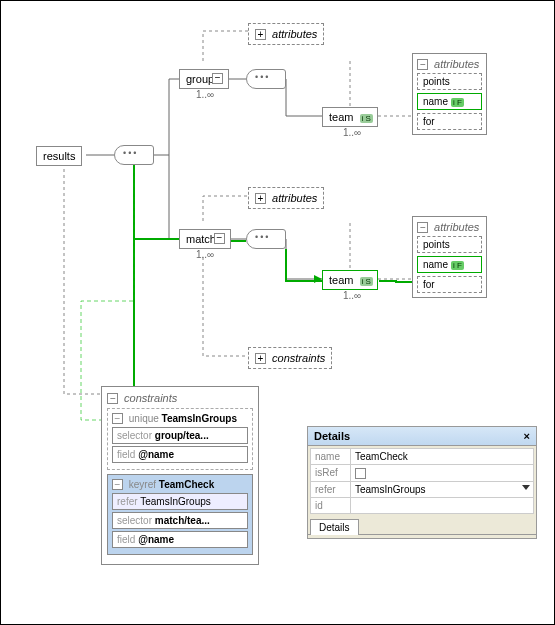 The width and height of the screenshot is (555, 625). Describe the element at coordinates (134, 155) in the screenshot. I see `sequence-root` at that location.